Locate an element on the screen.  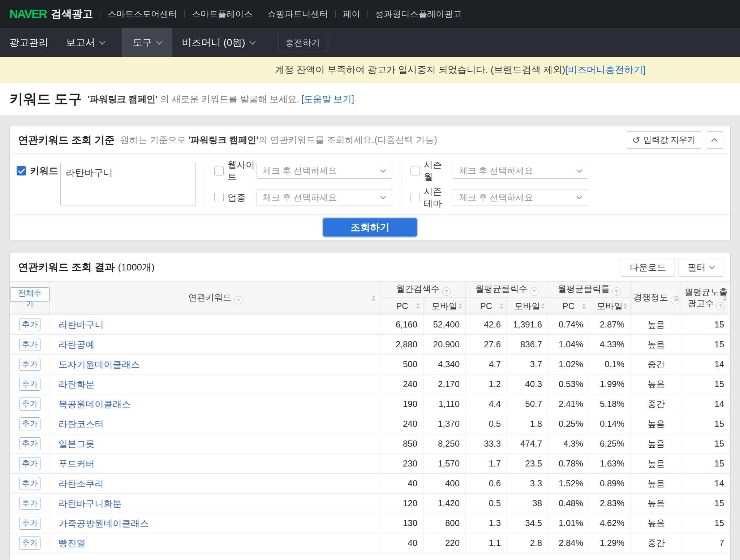
clicks-pc-header: PC is located at coordinates (486, 306).